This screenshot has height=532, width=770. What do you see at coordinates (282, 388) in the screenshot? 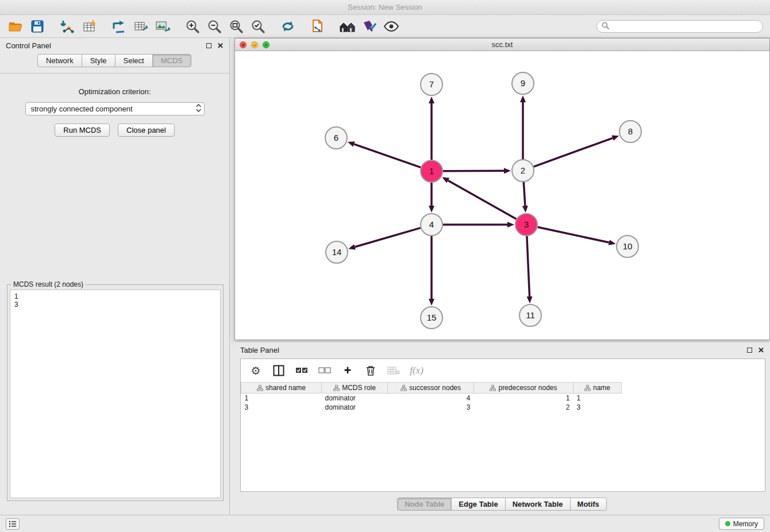
I see `col-header-shared-name: shared name` at bounding box center [282, 388].